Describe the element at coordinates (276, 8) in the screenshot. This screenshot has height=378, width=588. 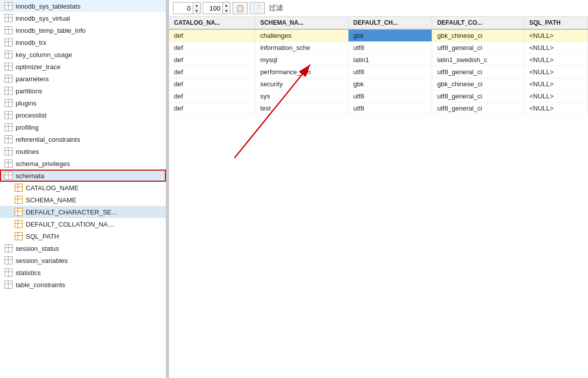
I see `filter-label: 过滤` at that location.